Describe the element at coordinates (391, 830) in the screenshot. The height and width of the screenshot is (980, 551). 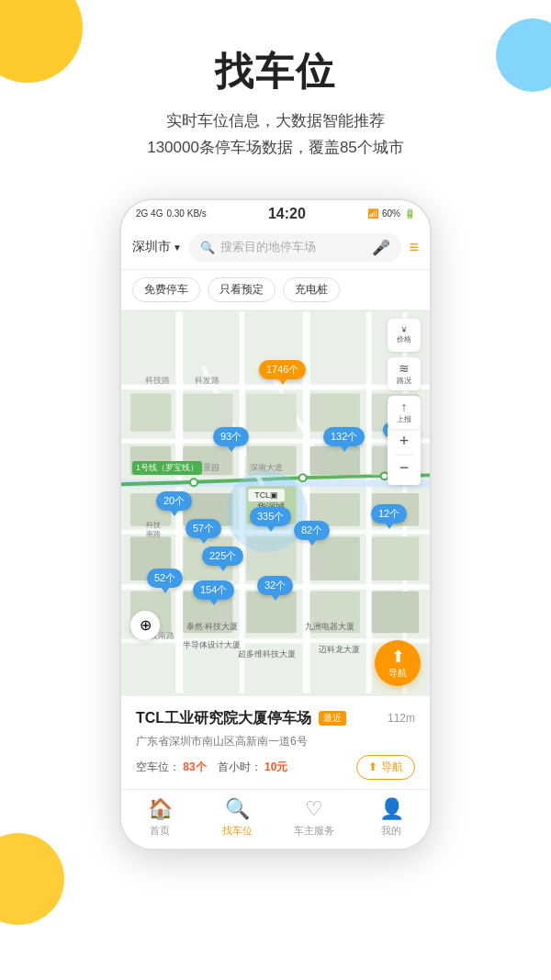
I see `nav-profile-label: 我的` at that location.